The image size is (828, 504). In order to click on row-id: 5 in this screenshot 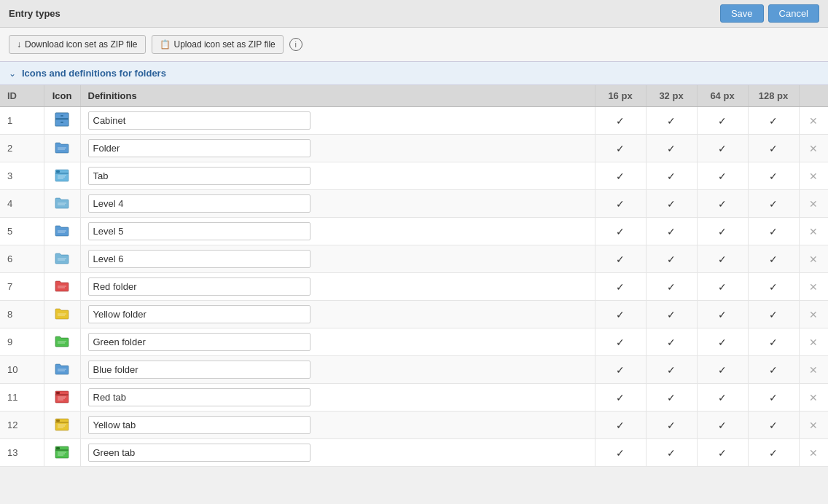, I will do `click(22, 232)`.